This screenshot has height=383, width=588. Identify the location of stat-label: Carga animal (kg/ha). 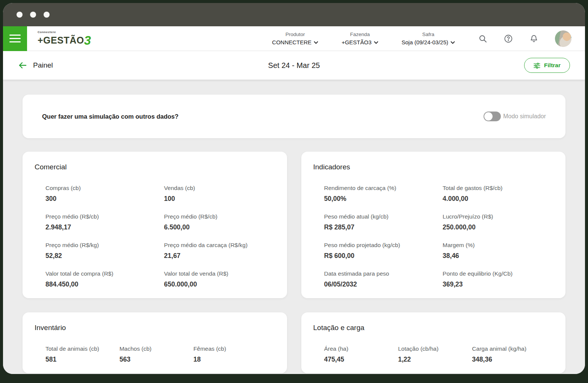
(512, 349).